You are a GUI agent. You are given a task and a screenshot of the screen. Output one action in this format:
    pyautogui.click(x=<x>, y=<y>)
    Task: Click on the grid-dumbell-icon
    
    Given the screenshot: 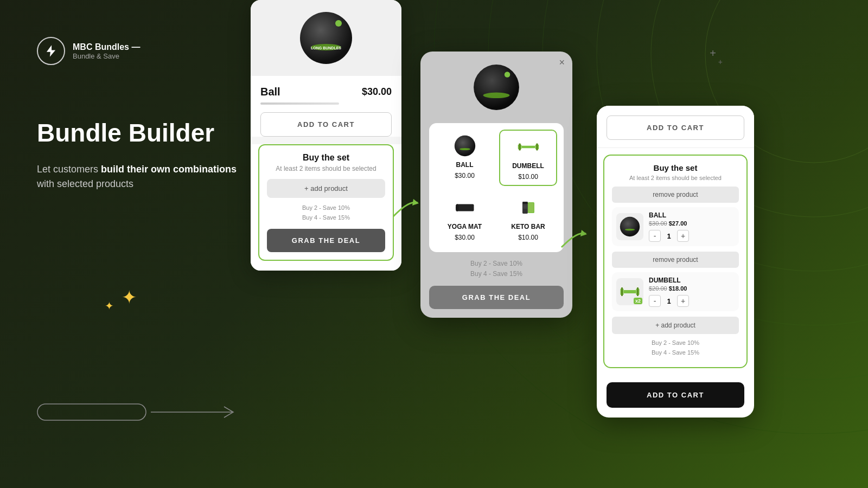 What is the action you would take?
    pyautogui.click(x=528, y=147)
    